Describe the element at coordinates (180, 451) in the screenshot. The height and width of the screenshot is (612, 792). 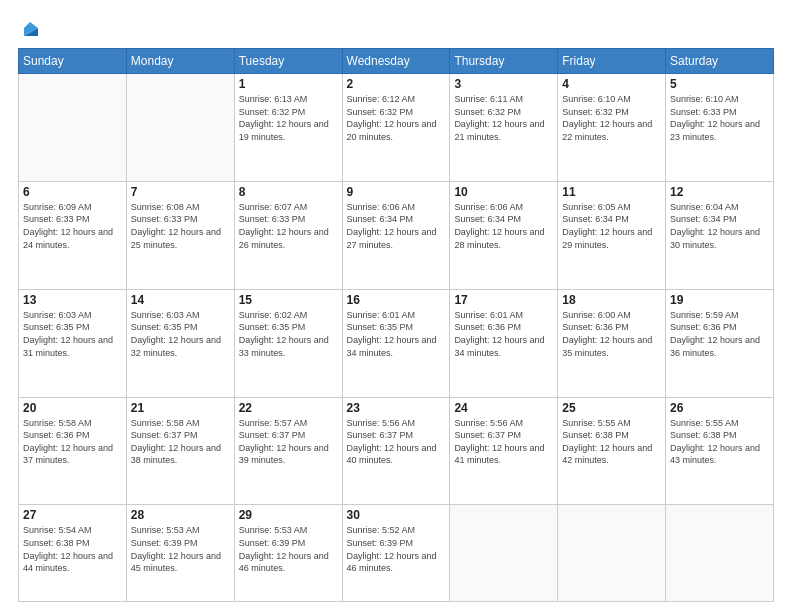
I see `calendar-cell: 21Sunrise: 5:58 AMSunset: 6:37 PMDayligh…` at that location.